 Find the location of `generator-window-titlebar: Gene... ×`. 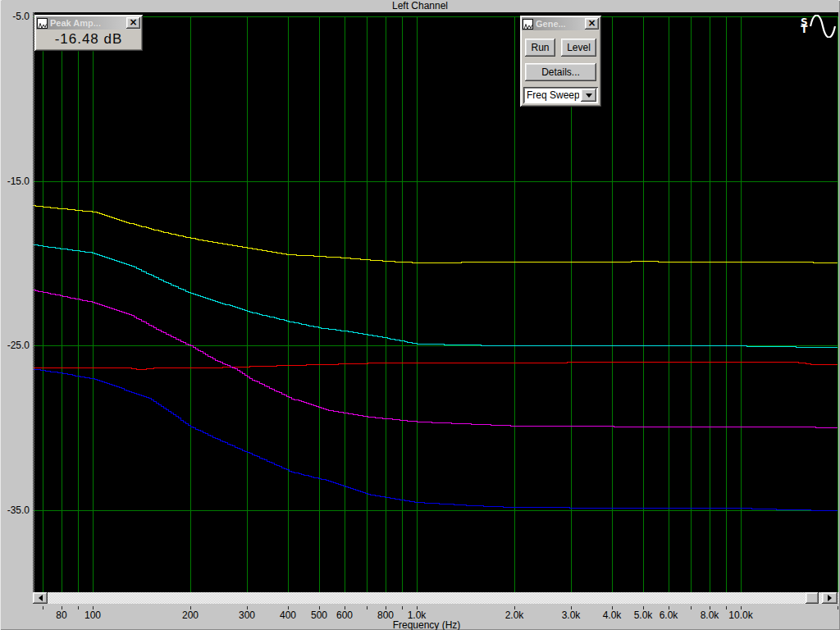

generator-window-titlebar: Gene... × is located at coordinates (561, 24).